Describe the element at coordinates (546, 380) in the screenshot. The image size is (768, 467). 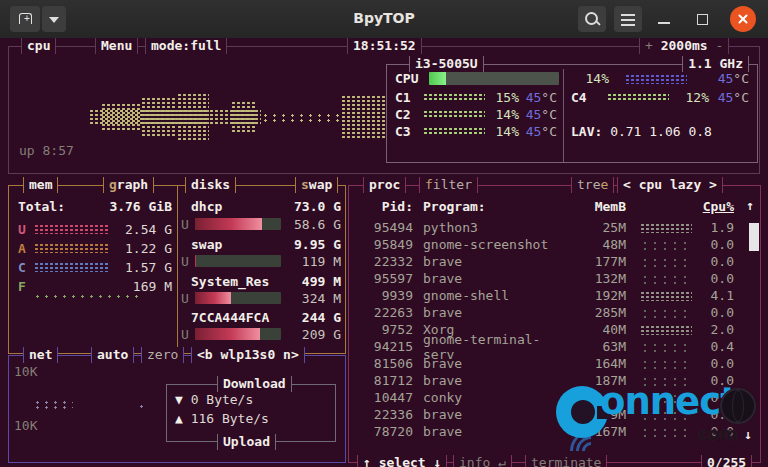
I see `process-row: 81712brave187M0.0` at that location.